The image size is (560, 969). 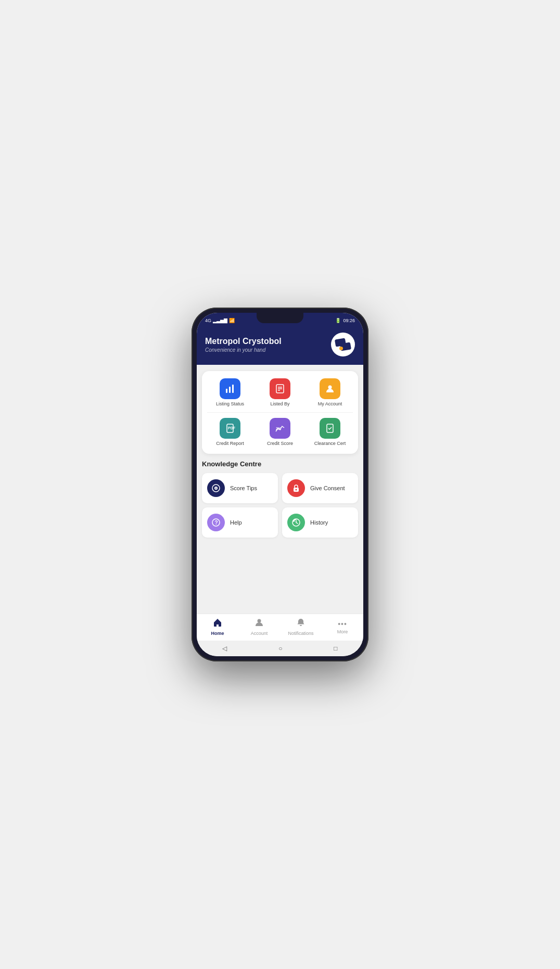 What do you see at coordinates (280, 392) in the screenshot?
I see `quick-item-listed-by: Listed By` at bounding box center [280, 392].